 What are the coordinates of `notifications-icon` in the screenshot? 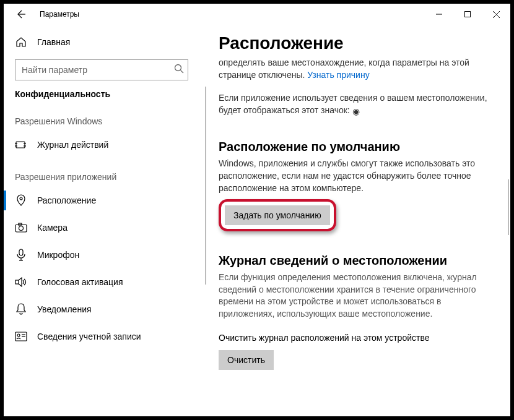 It's located at (21, 309).